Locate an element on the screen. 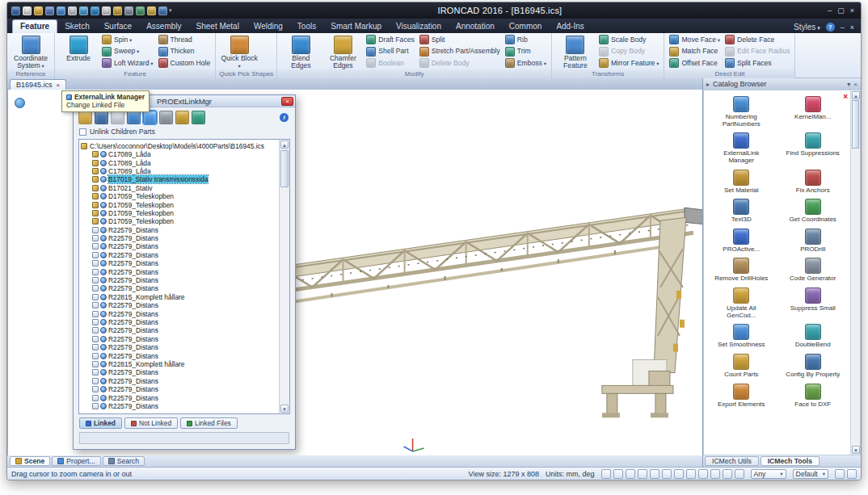 This screenshot has width=868, height=495. catalog-item: PROActive... is located at coordinates (742, 241).